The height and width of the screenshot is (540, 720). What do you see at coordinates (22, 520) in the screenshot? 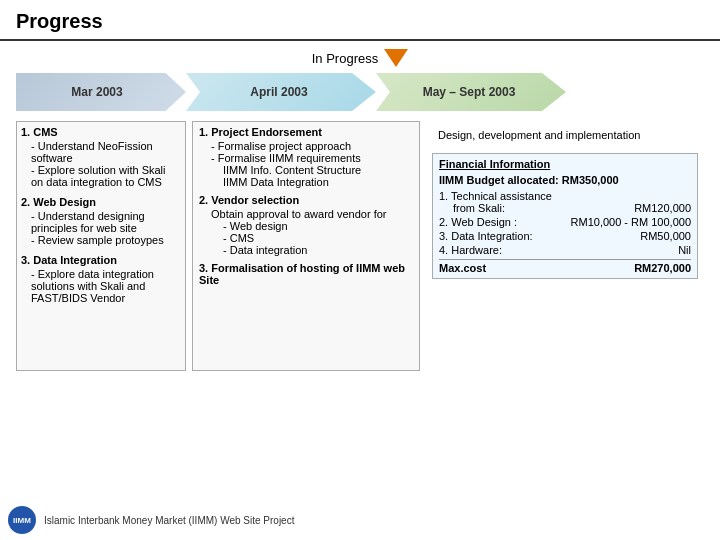
I see `footer-logo: IIMM` at bounding box center [22, 520].